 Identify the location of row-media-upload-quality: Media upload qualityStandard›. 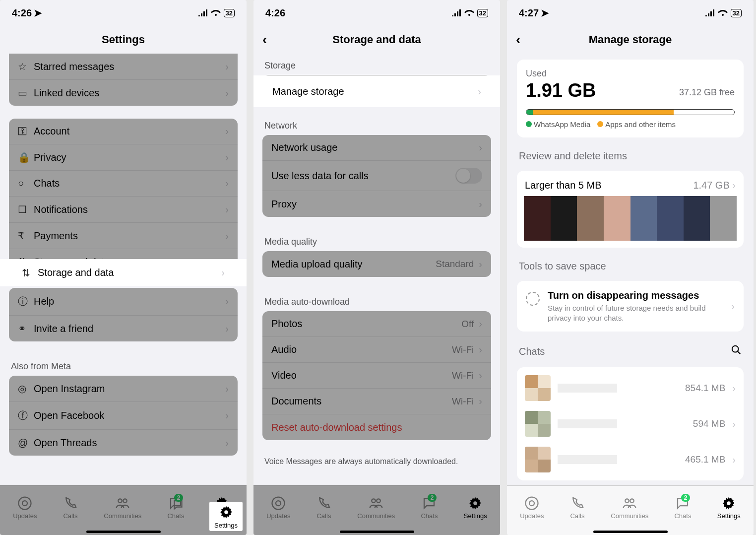
(377, 264).